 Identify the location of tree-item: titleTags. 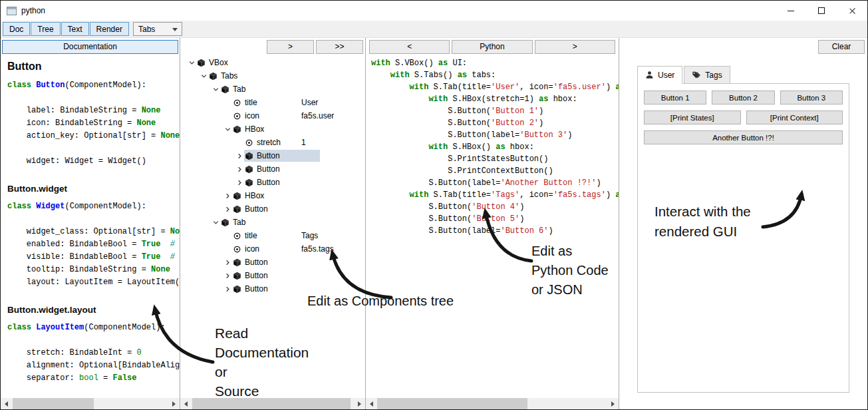
(276, 236).